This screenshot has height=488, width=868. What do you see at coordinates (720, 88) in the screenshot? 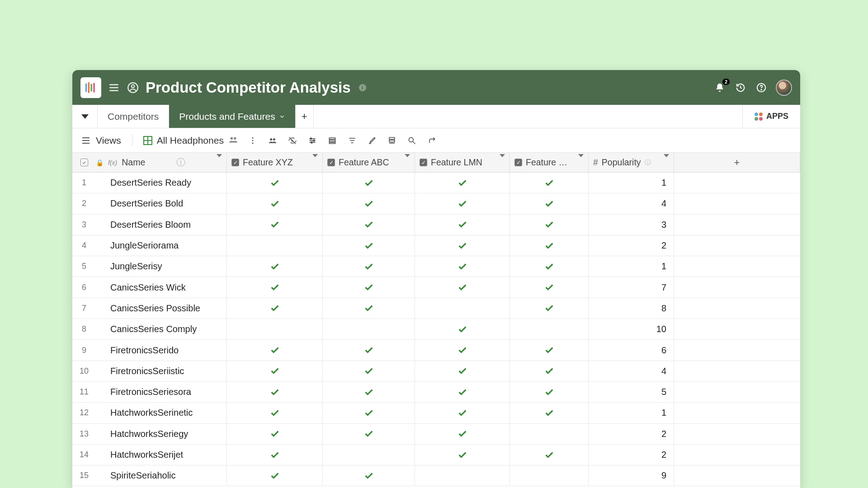
I see `notifications-icon: 2` at bounding box center [720, 88].